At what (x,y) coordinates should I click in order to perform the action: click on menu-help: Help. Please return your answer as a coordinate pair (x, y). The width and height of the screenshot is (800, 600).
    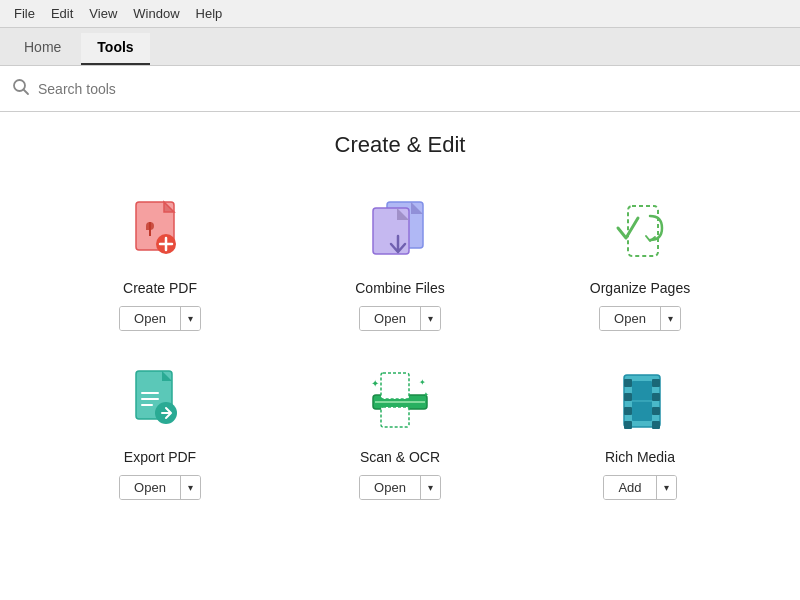
    Looking at the image, I should click on (210, 14).